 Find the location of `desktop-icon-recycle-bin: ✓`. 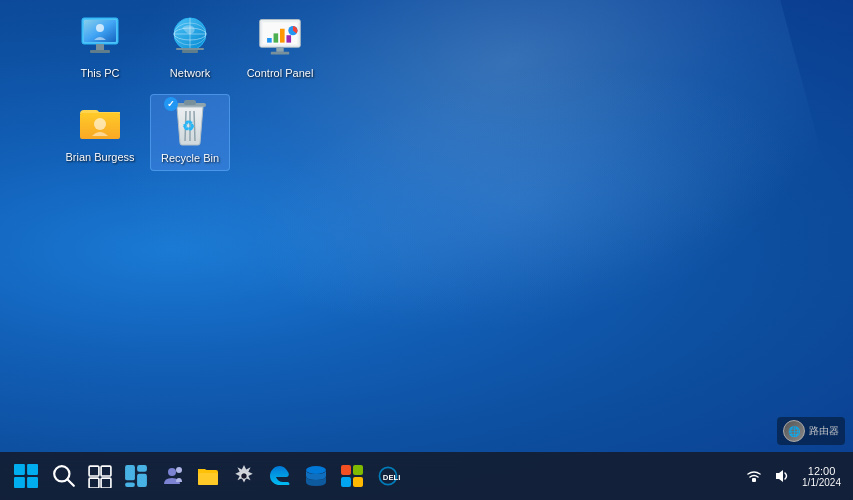

desktop-icon-recycle-bin: ✓ is located at coordinates (190, 132).